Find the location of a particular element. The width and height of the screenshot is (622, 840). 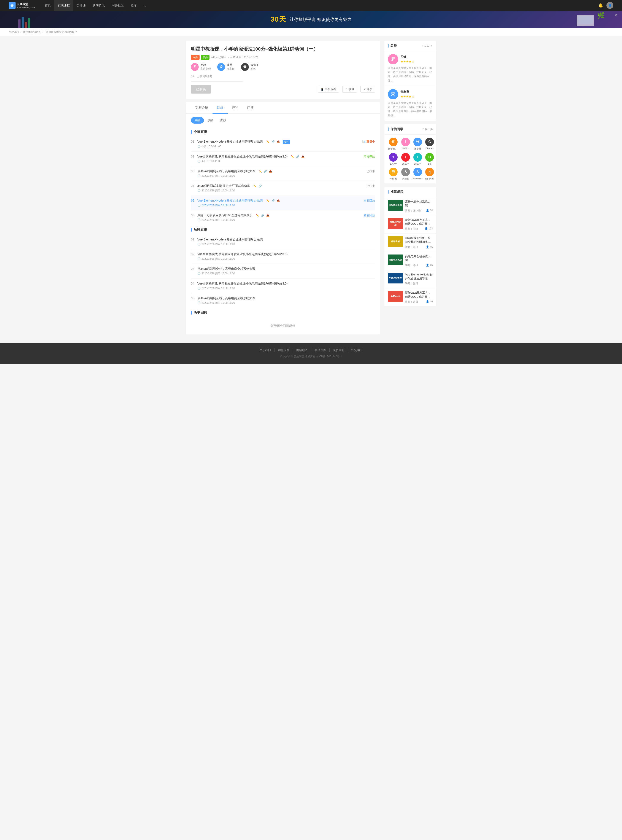

footer-link-about: 关于我们 is located at coordinates (265, 350).